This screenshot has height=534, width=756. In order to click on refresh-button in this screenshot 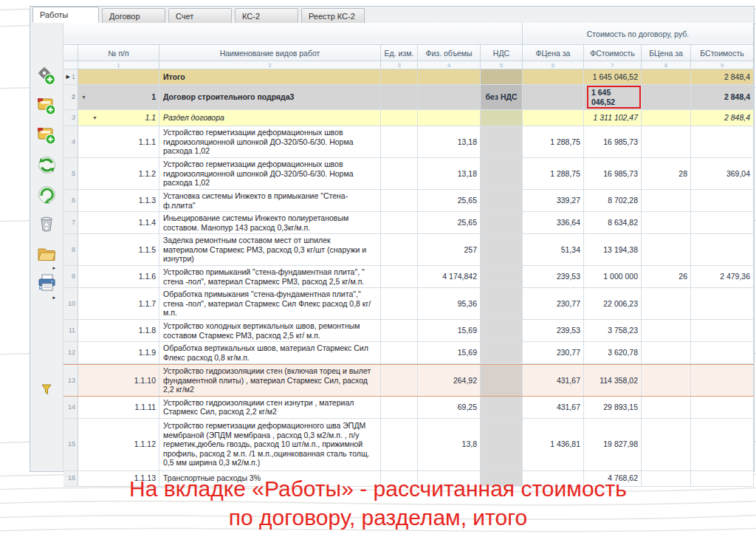, I will do `click(47, 165)`.